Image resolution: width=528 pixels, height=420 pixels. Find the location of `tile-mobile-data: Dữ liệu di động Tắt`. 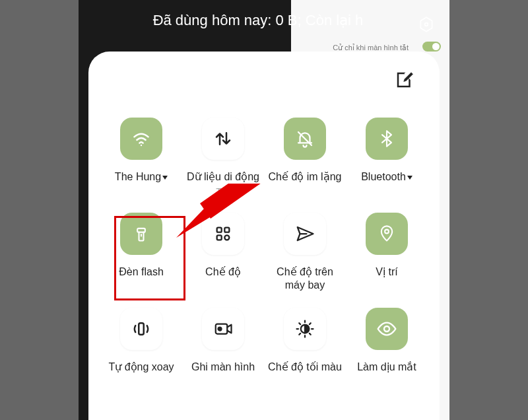

tile-mobile-data: Dữ liệu di động Tắt is located at coordinates (223, 157).